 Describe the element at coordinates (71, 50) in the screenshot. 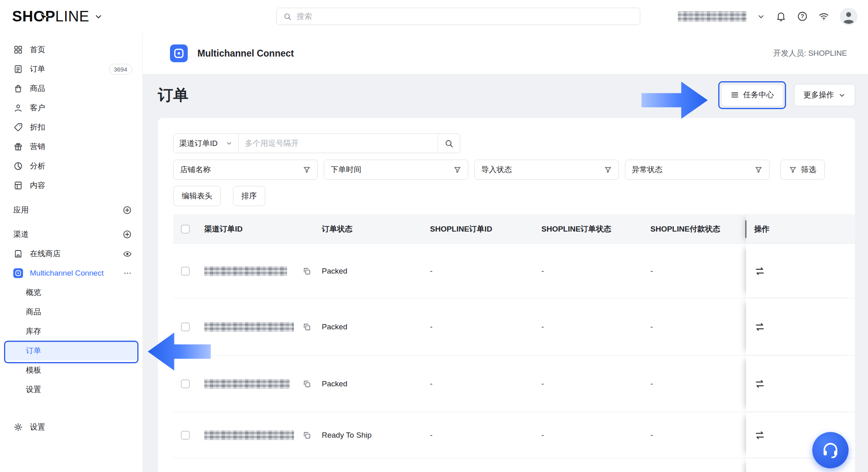

I see `sidebar-item-home: 首页` at that location.